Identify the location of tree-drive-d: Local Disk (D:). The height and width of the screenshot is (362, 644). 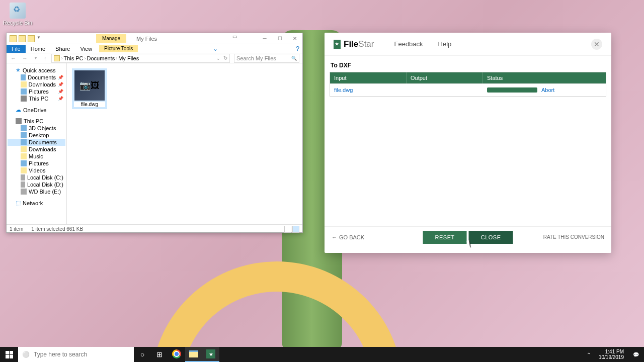
(36, 185).